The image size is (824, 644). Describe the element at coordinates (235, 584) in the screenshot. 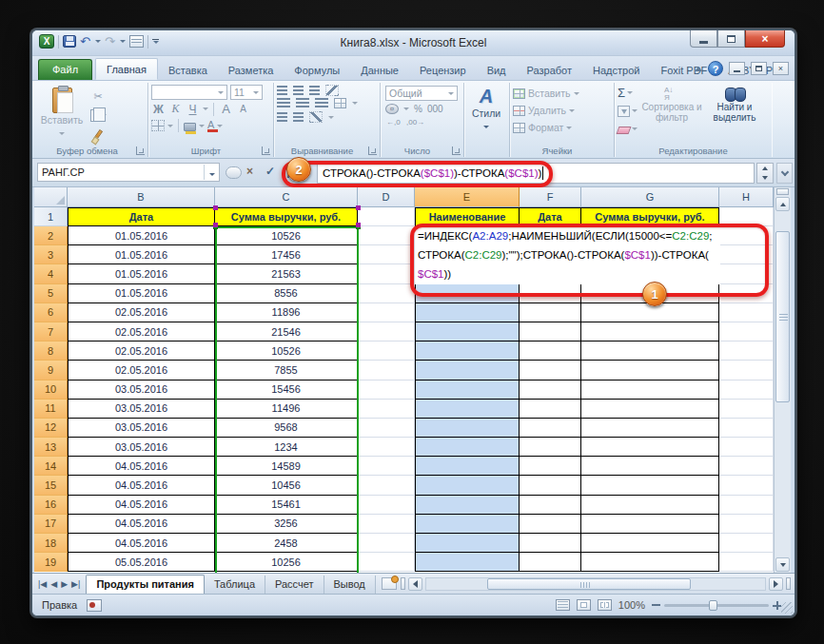

I see `sheet-tab-таблица: Таблица` at that location.